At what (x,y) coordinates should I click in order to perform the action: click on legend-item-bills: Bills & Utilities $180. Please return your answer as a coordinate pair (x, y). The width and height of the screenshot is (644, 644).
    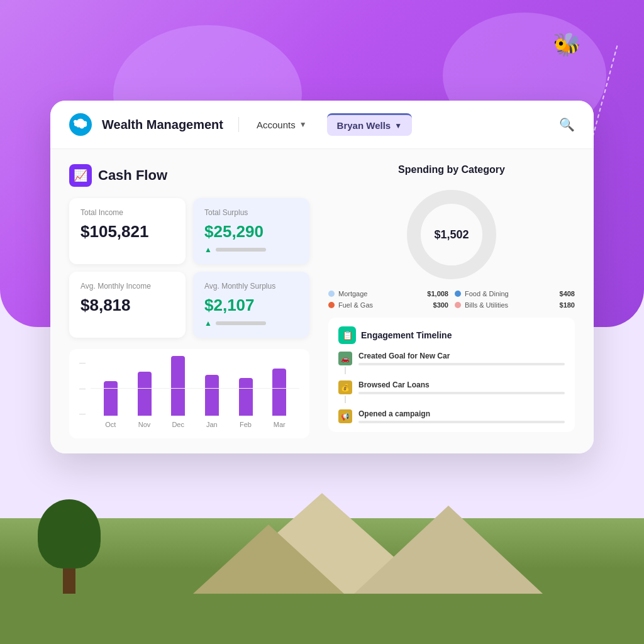
    Looking at the image, I should click on (514, 305).